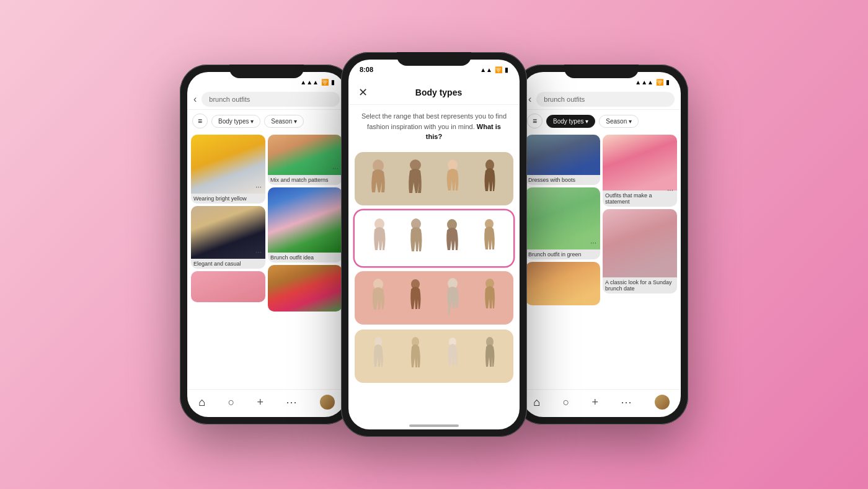 The image size is (868, 489). I want to click on pin-more-statement: ···, so click(670, 190).